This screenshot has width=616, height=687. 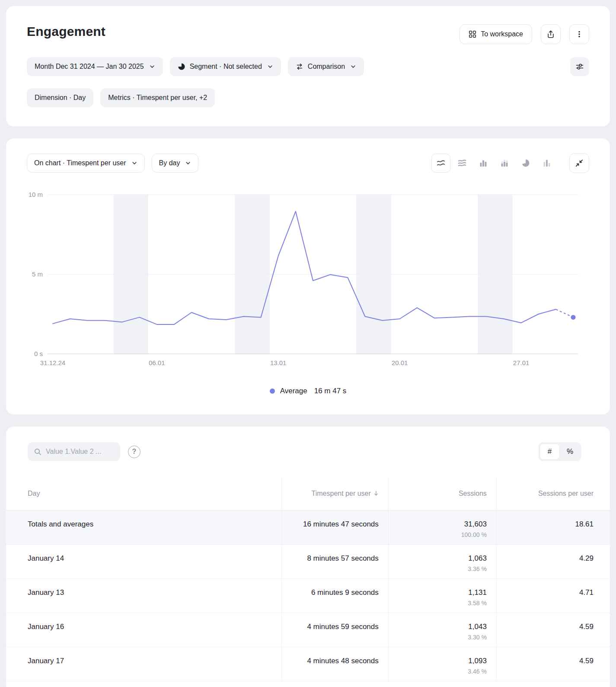 I want to click on kebab-menu-icon, so click(x=579, y=34).